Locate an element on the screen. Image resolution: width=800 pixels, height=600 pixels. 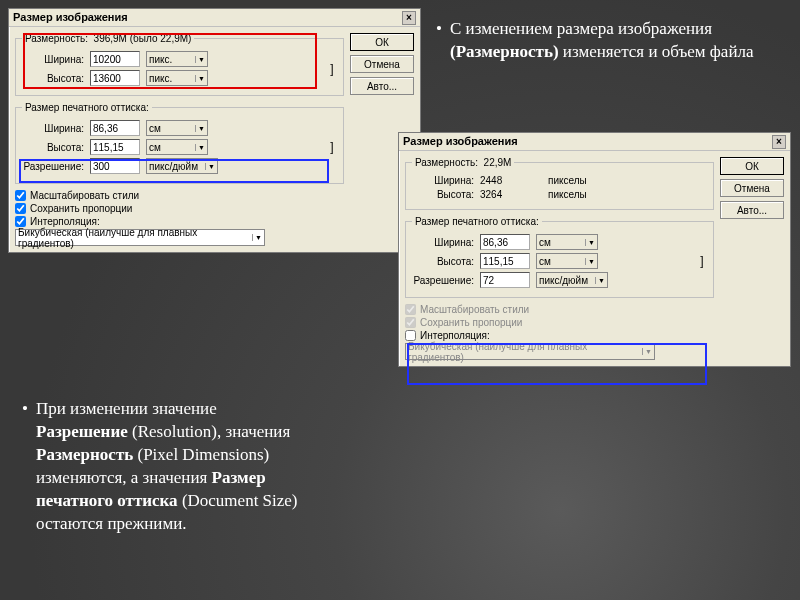
height-input is located at coordinates (115, 78).